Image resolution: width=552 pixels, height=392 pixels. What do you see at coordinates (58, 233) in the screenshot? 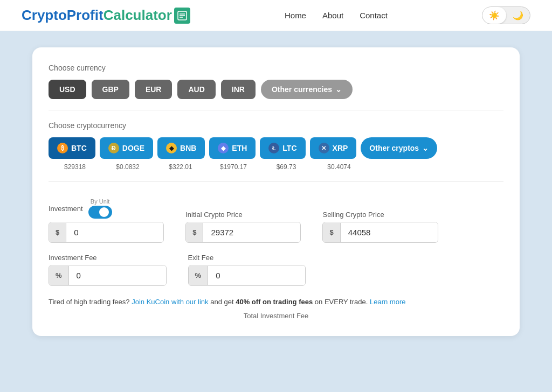
I see `investment-prefix: $` at bounding box center [58, 233].